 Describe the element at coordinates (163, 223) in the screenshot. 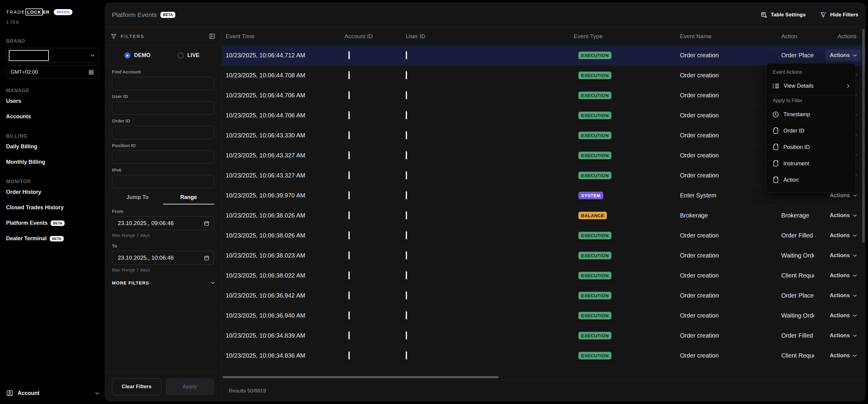

I see `from-date-input: 23.10.2025., 09:06:46` at that location.